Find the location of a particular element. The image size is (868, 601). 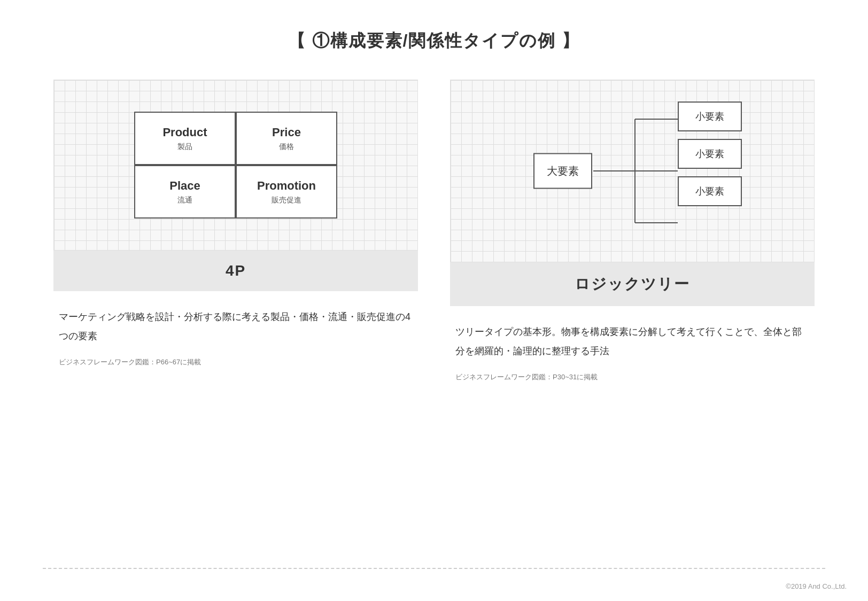

tree-diagram-area: 大要素 小要素 小要素 小要素 is located at coordinates (632, 171).